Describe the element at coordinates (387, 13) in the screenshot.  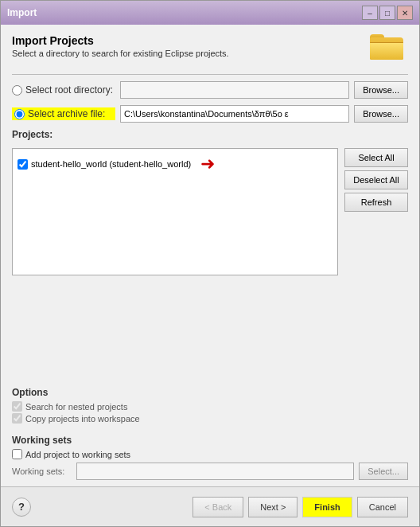
I see `maximize-button: □` at that location.